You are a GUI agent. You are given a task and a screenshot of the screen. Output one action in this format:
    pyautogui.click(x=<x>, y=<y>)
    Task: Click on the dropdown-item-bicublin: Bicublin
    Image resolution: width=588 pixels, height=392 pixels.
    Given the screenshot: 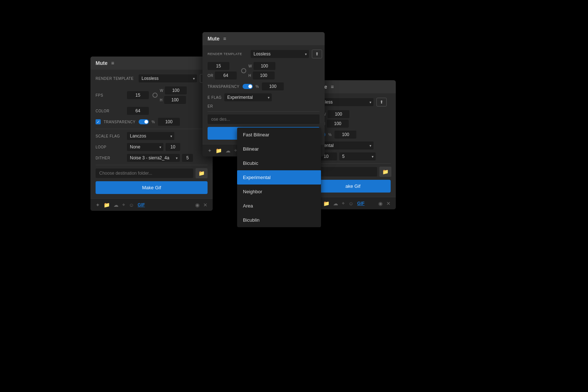 What is the action you would take?
    pyautogui.click(x=279, y=220)
    